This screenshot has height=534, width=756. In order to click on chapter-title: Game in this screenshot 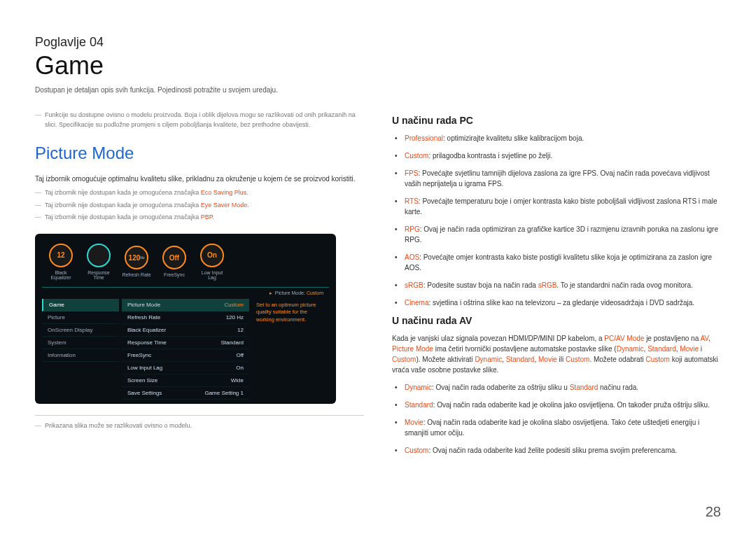, I will do `click(378, 66)`.